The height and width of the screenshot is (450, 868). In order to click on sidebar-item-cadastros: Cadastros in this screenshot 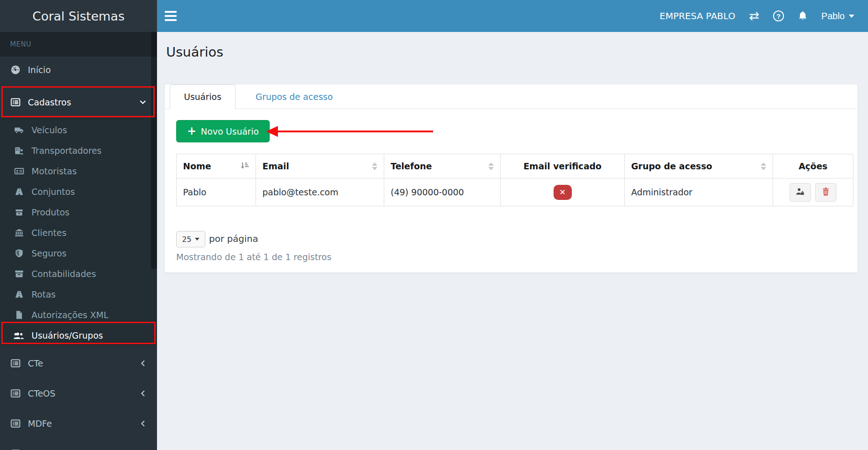, I will do `click(78, 102)`.